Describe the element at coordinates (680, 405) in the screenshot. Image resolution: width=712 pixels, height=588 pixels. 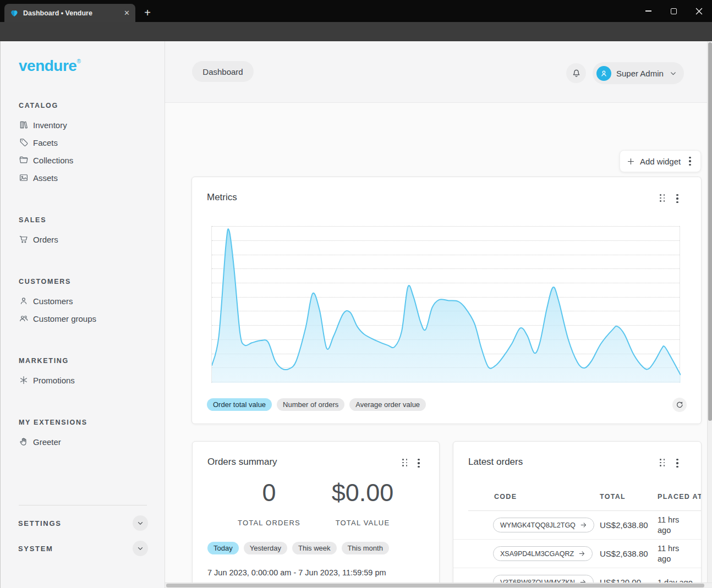
I see `refresh-icon` at that location.